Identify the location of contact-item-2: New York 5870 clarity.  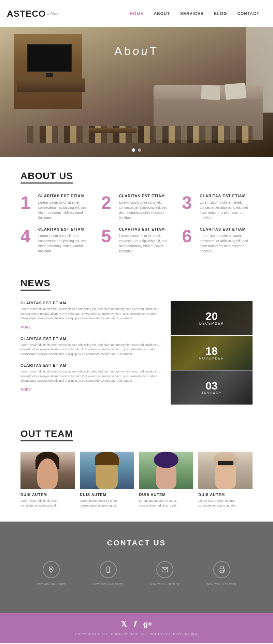
(108, 573).